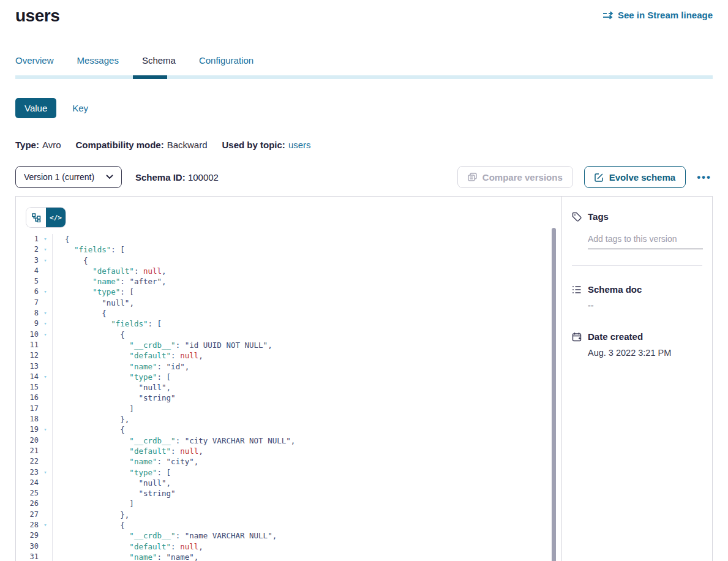 Image resolution: width=728 pixels, height=561 pixels. I want to click on line-number: 23, so click(27, 473).